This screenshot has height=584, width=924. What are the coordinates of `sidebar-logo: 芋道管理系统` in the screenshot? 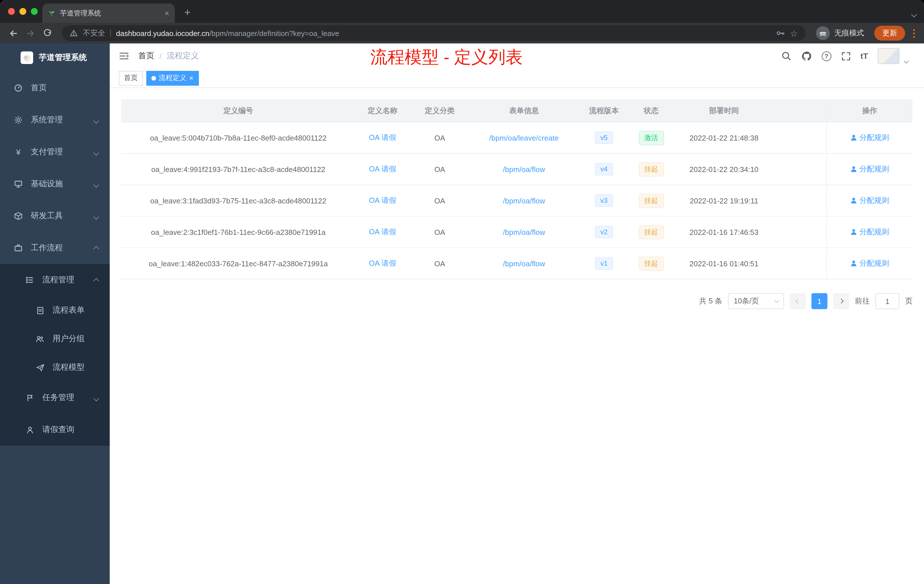 It's located at (55, 58).